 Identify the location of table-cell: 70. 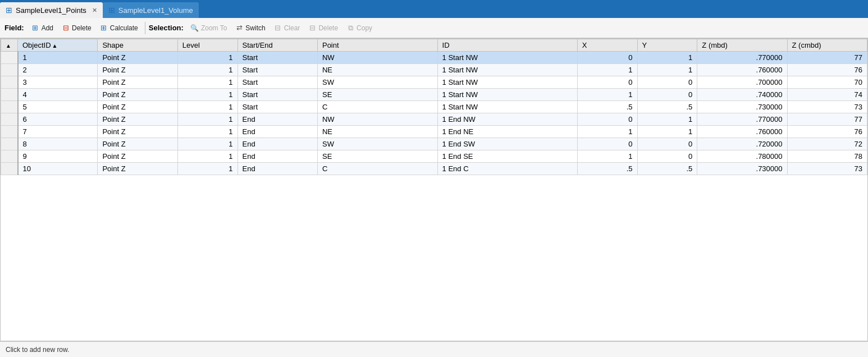
(827, 83).